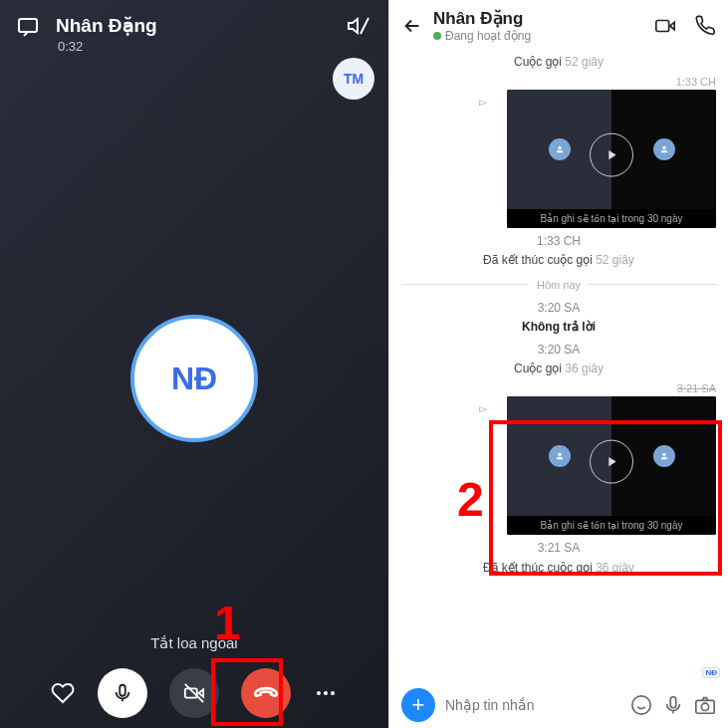 The image size is (728, 728). What do you see at coordinates (559, 327) in the screenshot?
I see `event-label: Không trả lời` at bounding box center [559, 327].